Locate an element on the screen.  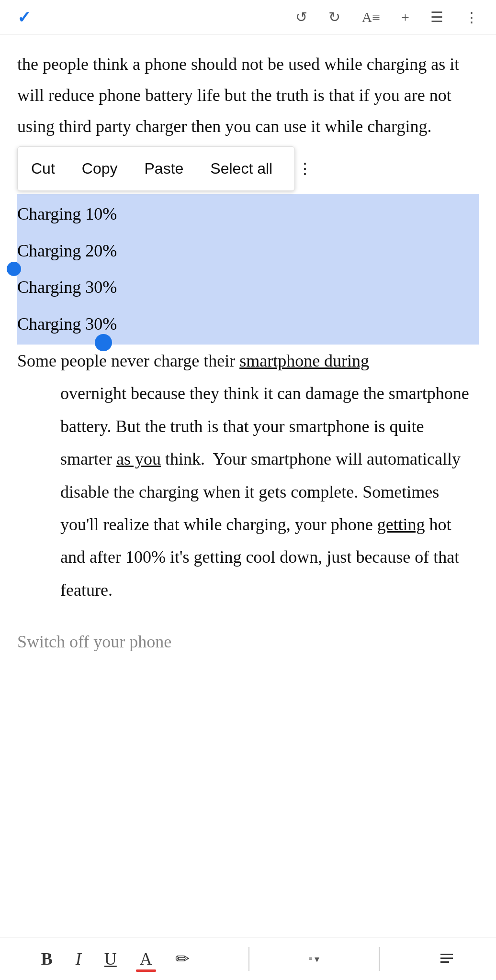
as-you-underline: as you is located at coordinates (139, 459).